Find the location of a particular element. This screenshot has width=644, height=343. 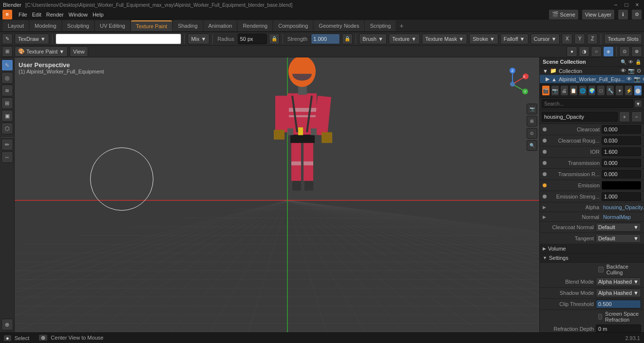

falloff-dropdown: Falloff ▼ is located at coordinates (514, 39).